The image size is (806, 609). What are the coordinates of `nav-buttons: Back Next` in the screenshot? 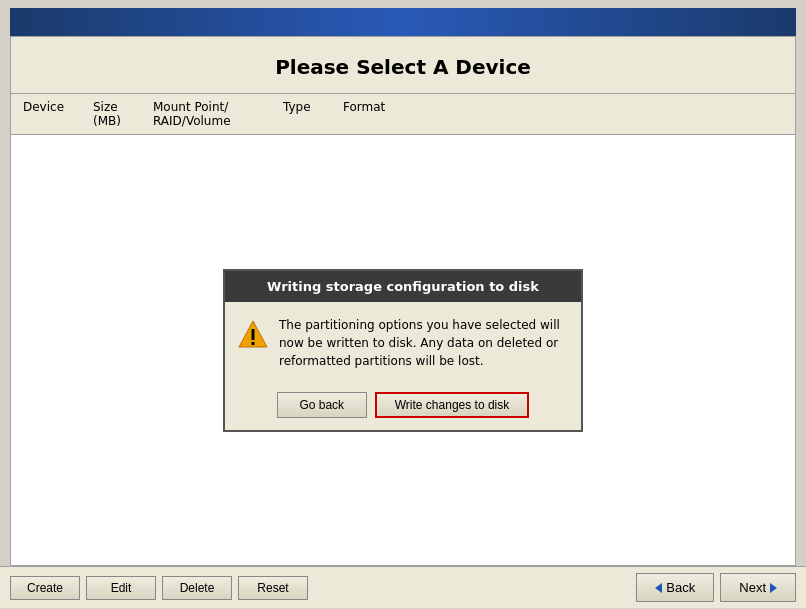 It's located at (716, 588).